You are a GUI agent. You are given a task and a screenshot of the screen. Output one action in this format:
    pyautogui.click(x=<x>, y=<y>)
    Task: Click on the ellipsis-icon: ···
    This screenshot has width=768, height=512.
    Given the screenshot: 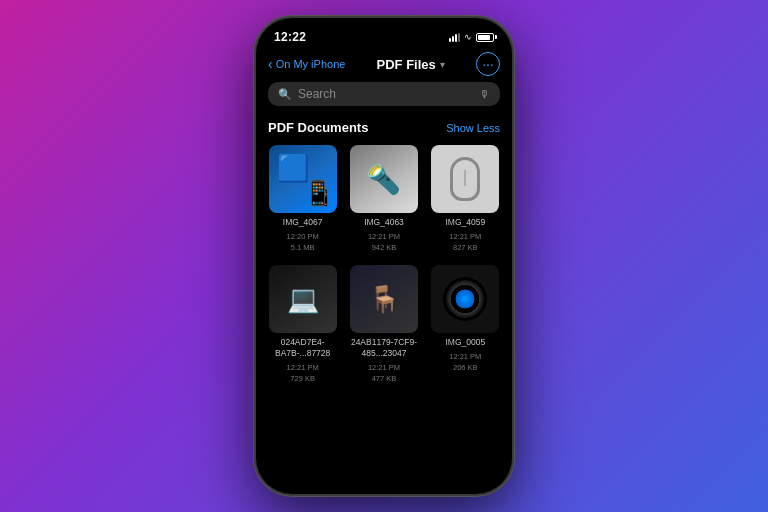 What is the action you would take?
    pyautogui.click(x=488, y=64)
    